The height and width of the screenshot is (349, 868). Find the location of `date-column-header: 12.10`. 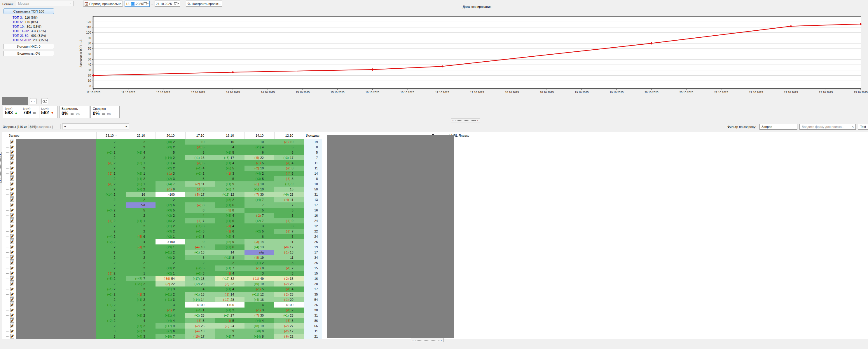

date-column-header: 12.10 is located at coordinates (289, 136).